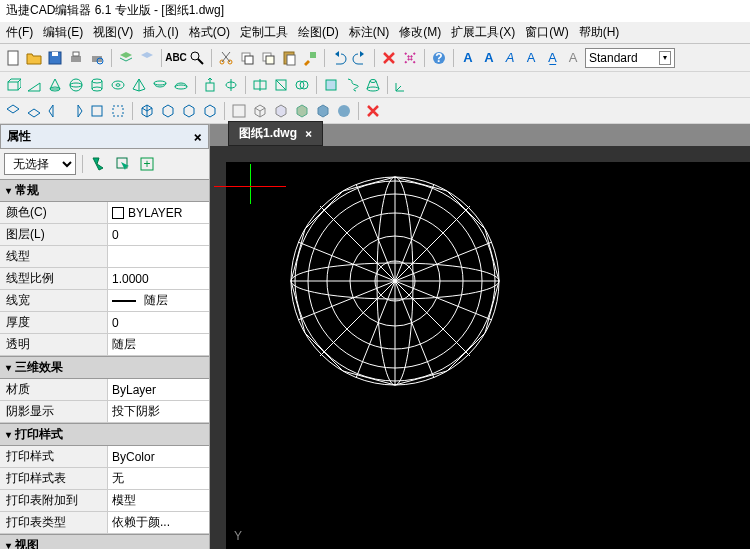 This screenshot has width=750, height=549. What do you see at coordinates (210, 85) in the screenshot?
I see `extrude-icon` at bounding box center [210, 85].